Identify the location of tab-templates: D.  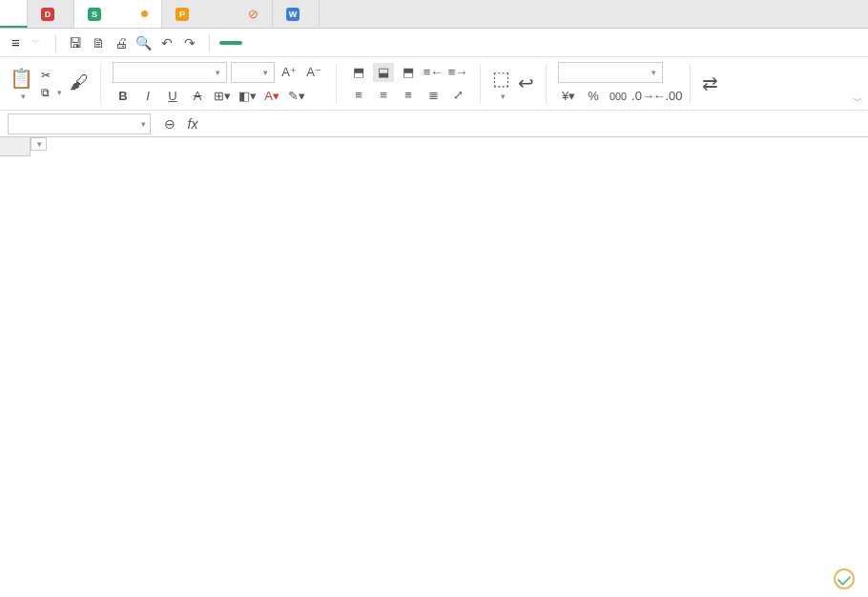
(52, 13).